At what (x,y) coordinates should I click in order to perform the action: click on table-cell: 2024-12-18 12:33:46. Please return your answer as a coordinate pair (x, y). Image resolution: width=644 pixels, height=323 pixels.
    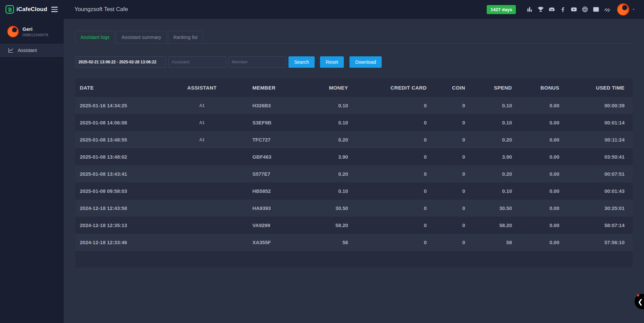
    Looking at the image, I should click on (128, 242).